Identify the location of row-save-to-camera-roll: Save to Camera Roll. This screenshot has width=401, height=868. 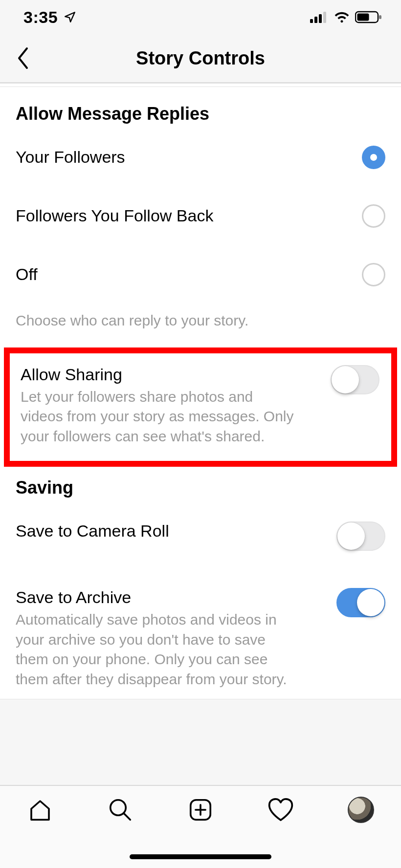
(200, 536).